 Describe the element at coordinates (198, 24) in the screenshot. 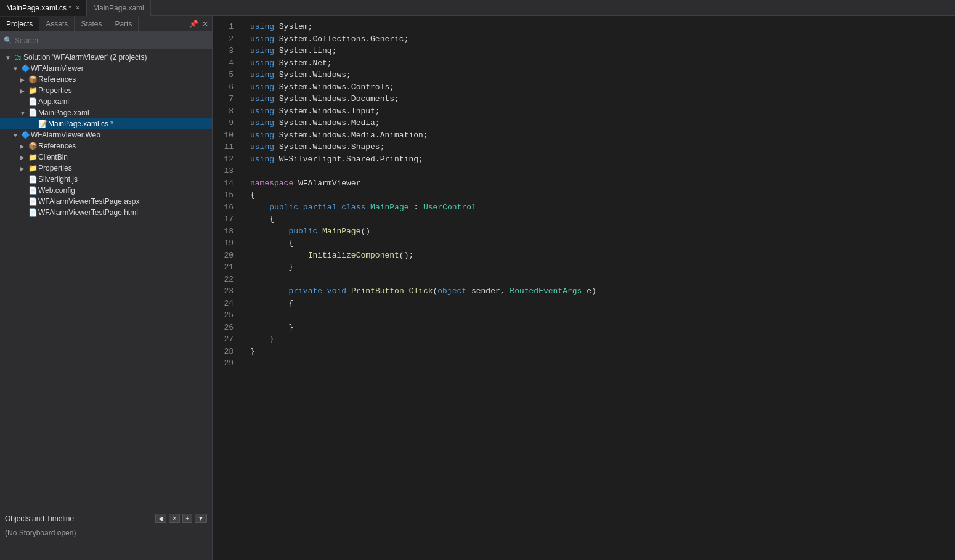

I see `panel-pin-close: 📌 ✕` at that location.